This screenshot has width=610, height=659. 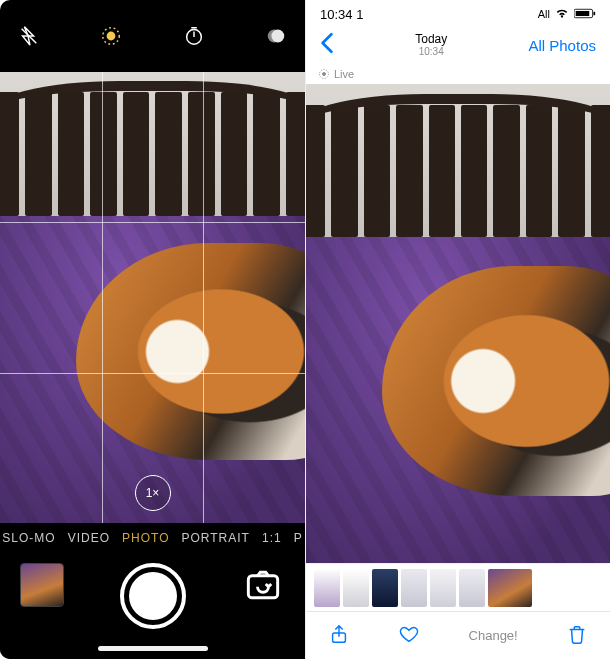 What do you see at coordinates (494, 636) in the screenshot?
I see `edit-button: Change!` at bounding box center [494, 636].